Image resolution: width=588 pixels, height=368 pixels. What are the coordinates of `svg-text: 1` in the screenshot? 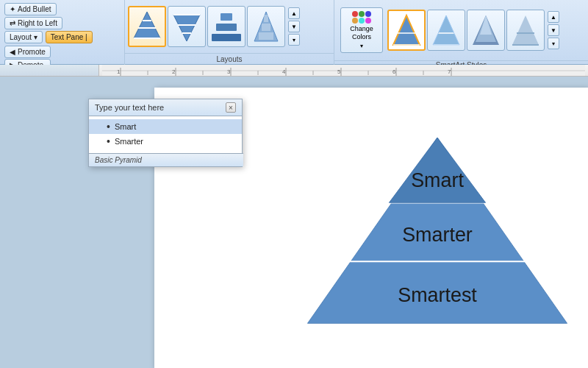 It's located at (119, 72).